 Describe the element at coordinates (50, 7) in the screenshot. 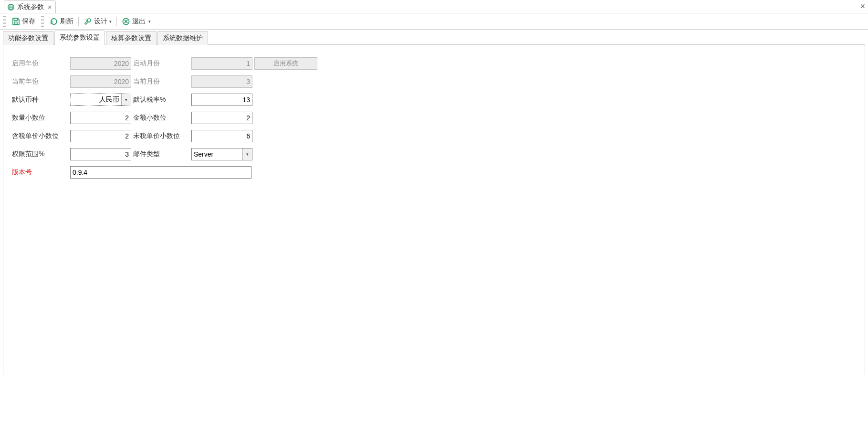

I see `close-icon: ×` at that location.